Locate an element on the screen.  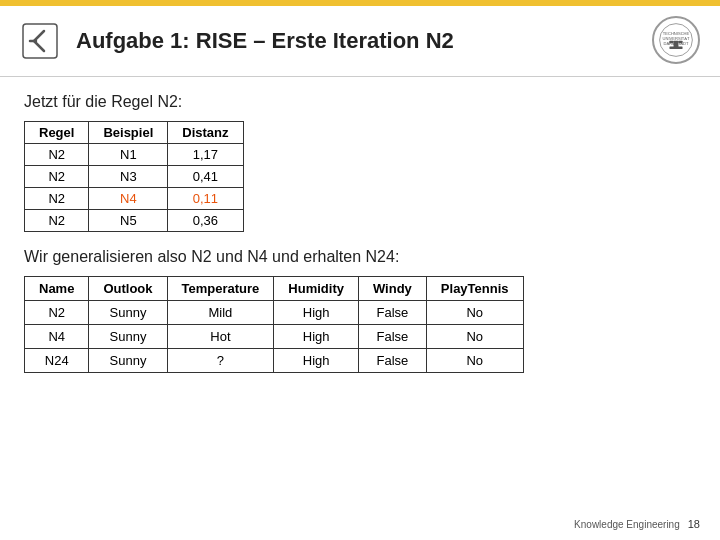
table1-cell-beispiel: N4 is located at coordinates (128, 199).